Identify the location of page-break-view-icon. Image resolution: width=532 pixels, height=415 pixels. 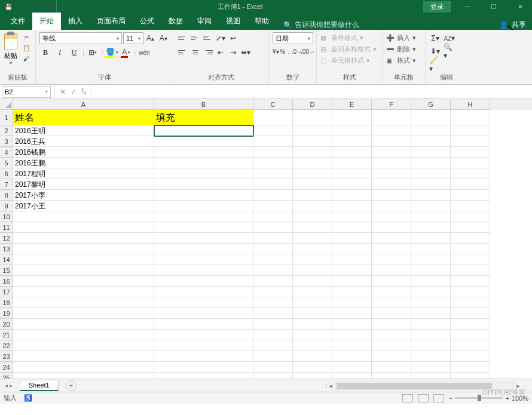
(439, 398).